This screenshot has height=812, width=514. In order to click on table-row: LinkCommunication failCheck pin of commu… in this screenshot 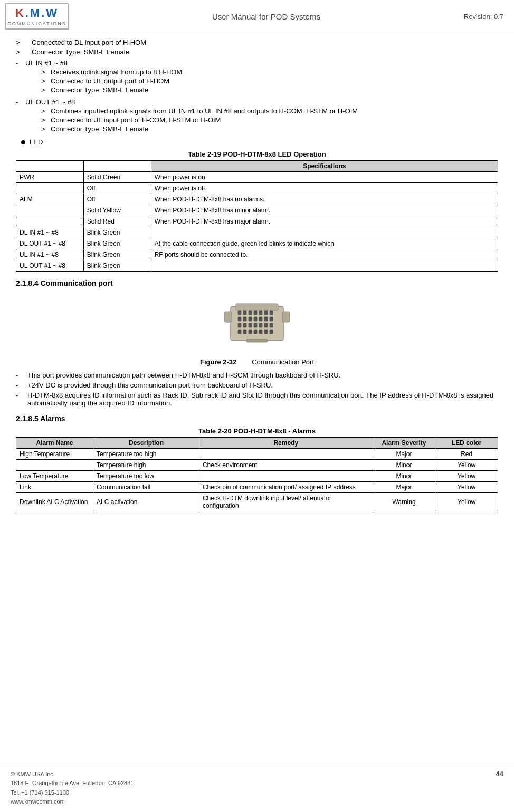, I will do `click(258, 487)`.